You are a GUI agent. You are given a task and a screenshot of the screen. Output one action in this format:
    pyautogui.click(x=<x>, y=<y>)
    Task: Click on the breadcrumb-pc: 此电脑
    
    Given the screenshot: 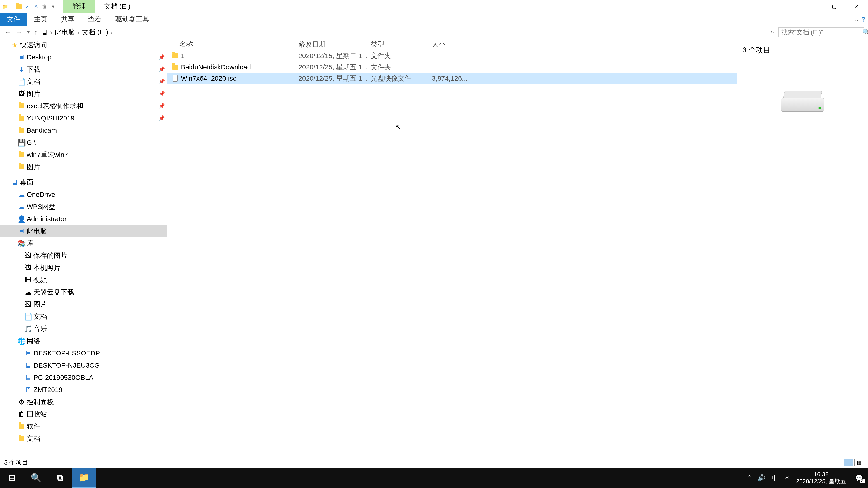 What is the action you would take?
    pyautogui.click(x=65, y=32)
    